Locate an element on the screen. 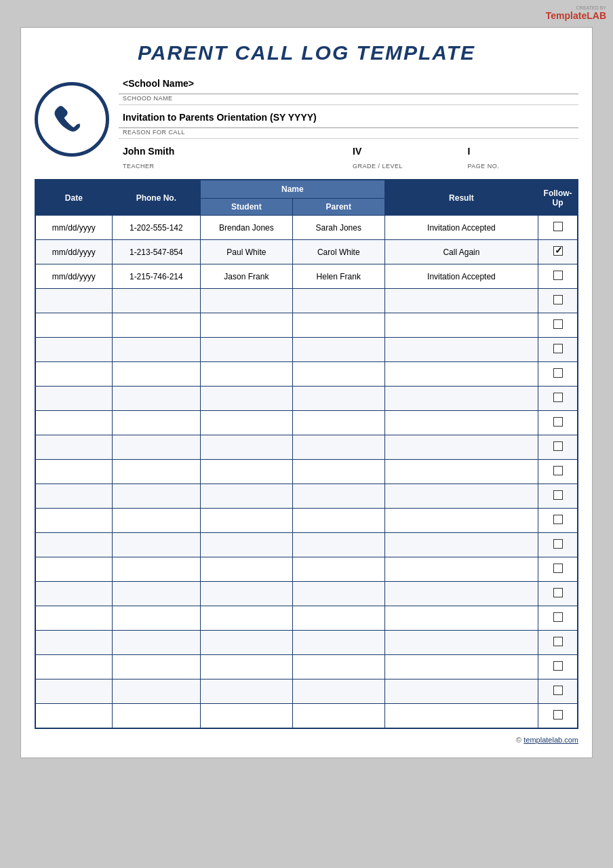 The width and height of the screenshot is (613, 868). phone-cell: 1-202-555-142 is located at coordinates (156, 228).